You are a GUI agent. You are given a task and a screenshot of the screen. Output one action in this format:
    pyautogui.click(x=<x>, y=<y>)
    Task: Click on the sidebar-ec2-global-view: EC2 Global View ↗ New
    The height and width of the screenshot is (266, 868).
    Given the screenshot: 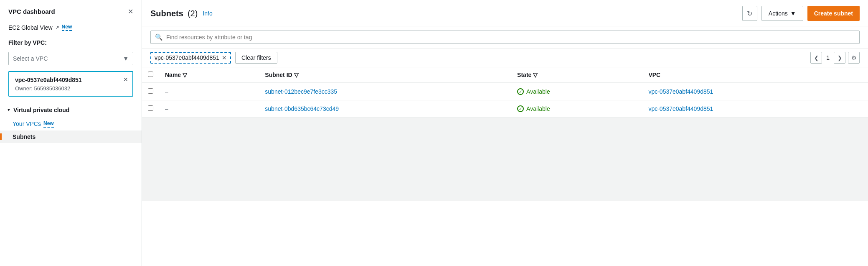 What is the action you would take?
    pyautogui.click(x=71, y=29)
    